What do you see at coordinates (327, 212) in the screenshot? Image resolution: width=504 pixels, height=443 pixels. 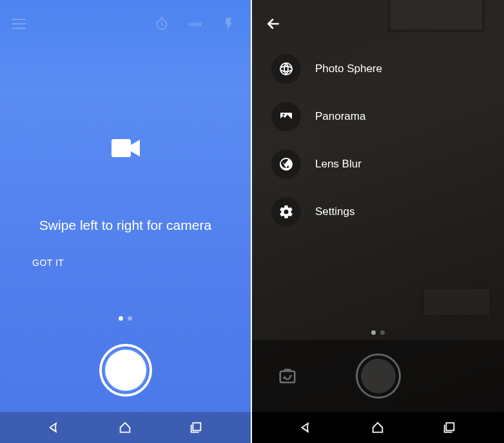 I see `menu-item-settings: Settings` at bounding box center [327, 212].